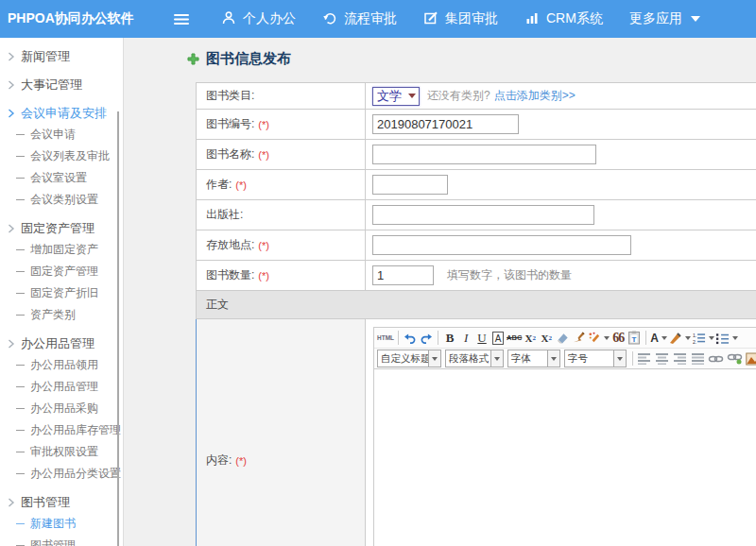  What do you see at coordinates (410, 185) in the screenshot?
I see `author-input` at bounding box center [410, 185].